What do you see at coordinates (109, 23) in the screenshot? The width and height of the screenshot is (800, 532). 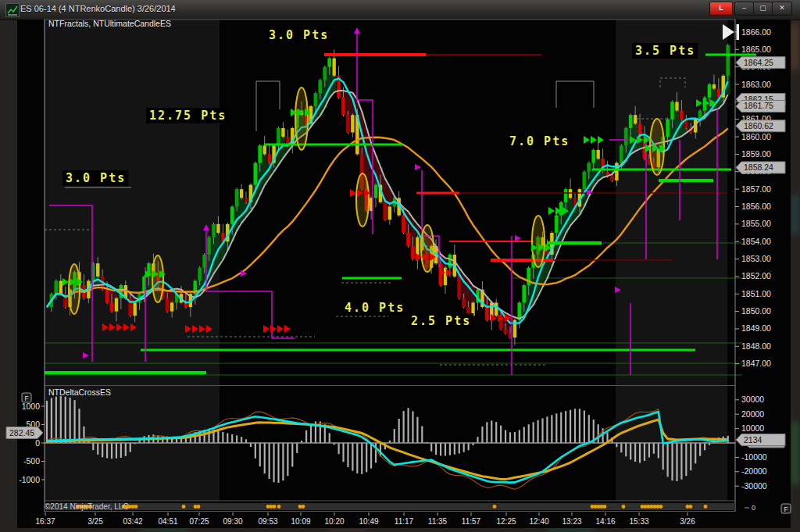 I see `svg-text: NTFractals, NTUltimateCandleES` at bounding box center [109, 23].